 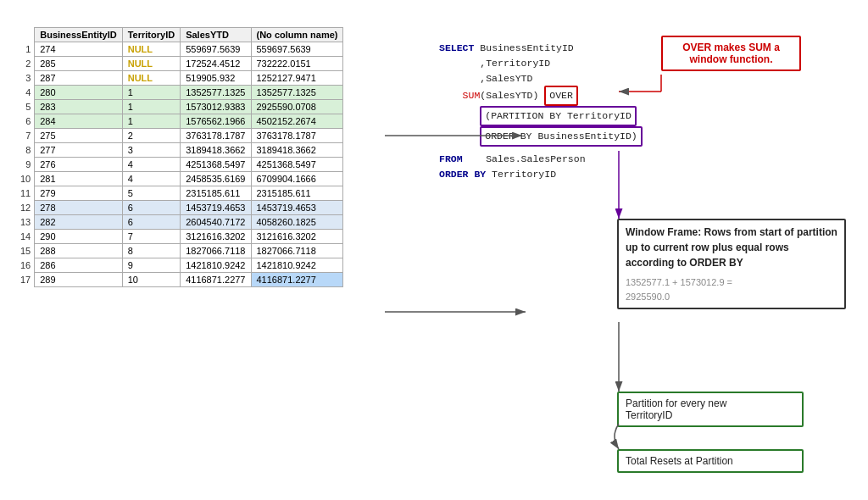 I want to click on cell-sales: 4116871.2277, so click(x=215, y=280).